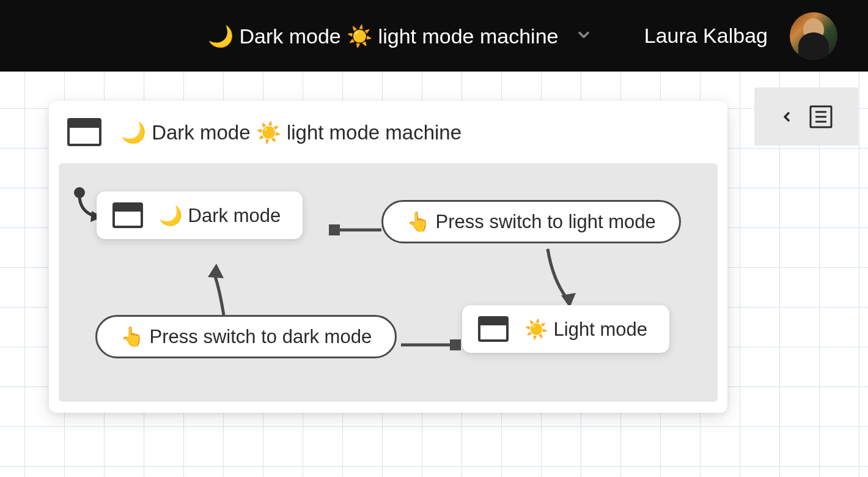  Describe the element at coordinates (291, 132) in the screenshot. I see `machine-title: 🌙 Dark mode ☀️ light mode machine` at that location.